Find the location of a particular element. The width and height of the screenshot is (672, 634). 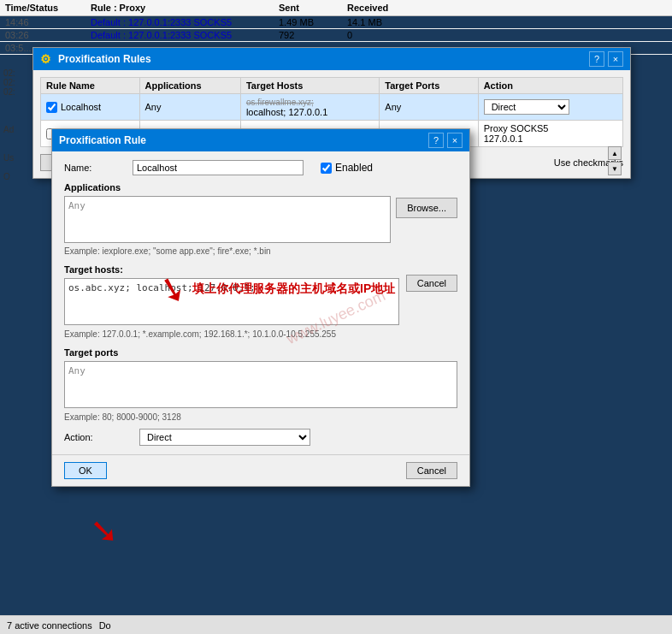

col-time: Time/Status is located at coordinates (48, 8).